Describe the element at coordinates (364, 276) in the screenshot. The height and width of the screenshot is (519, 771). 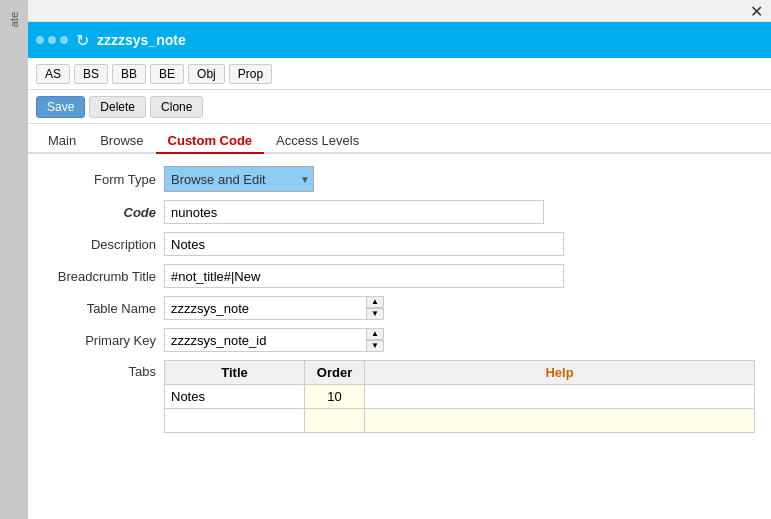
I see `breadcrumb-input` at that location.